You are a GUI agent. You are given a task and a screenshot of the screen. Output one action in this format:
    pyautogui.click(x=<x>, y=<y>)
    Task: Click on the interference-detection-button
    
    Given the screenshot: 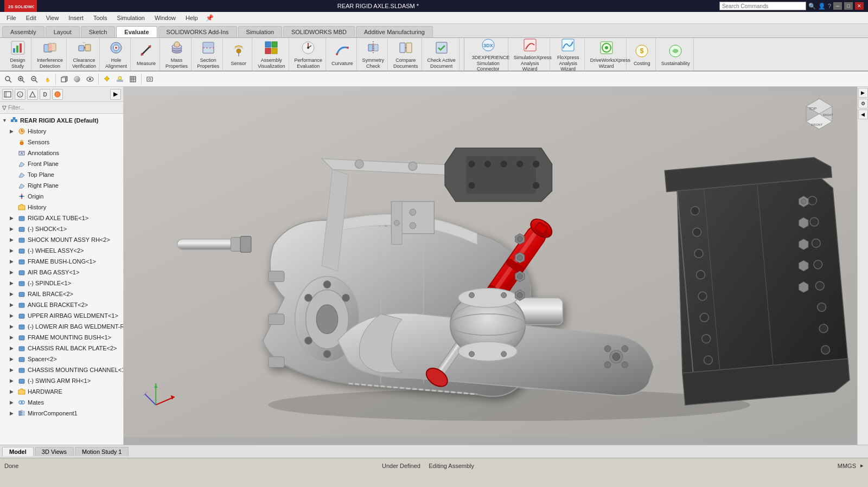 What is the action you would take?
    pyautogui.click(x=50, y=48)
    